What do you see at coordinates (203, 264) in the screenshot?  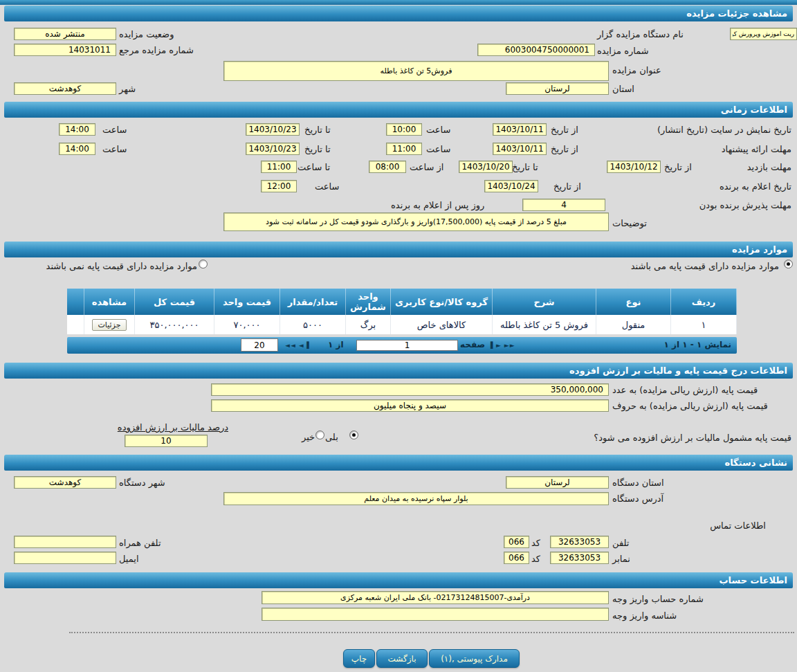 I see `no-base-price-radio` at bounding box center [203, 264].